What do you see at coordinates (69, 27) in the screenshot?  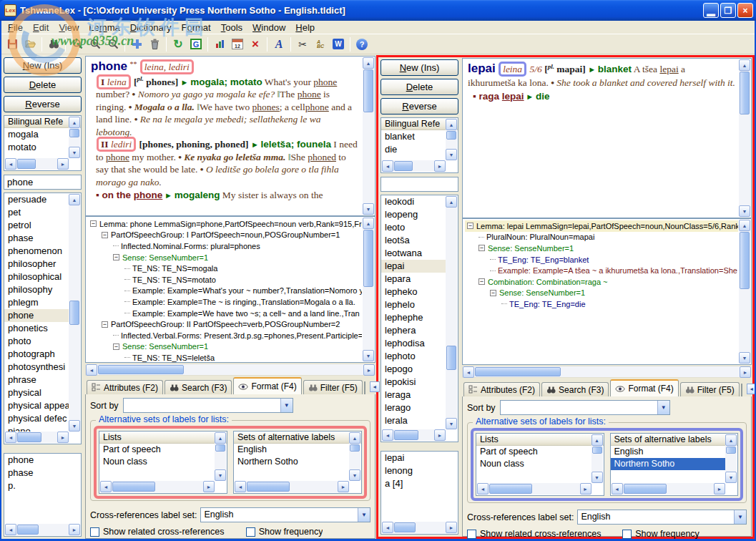 I see `menu-item: View` at bounding box center [69, 27].